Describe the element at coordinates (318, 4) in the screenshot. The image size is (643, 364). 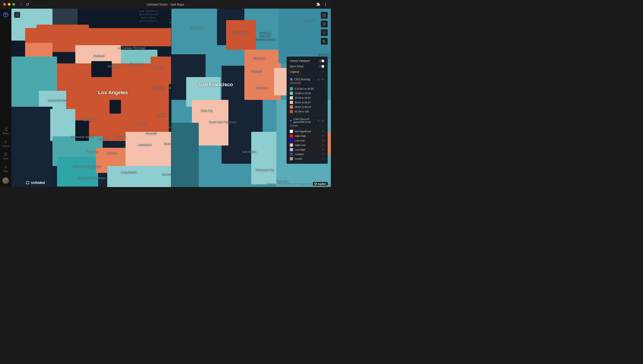
I see `extension-icon` at that location.